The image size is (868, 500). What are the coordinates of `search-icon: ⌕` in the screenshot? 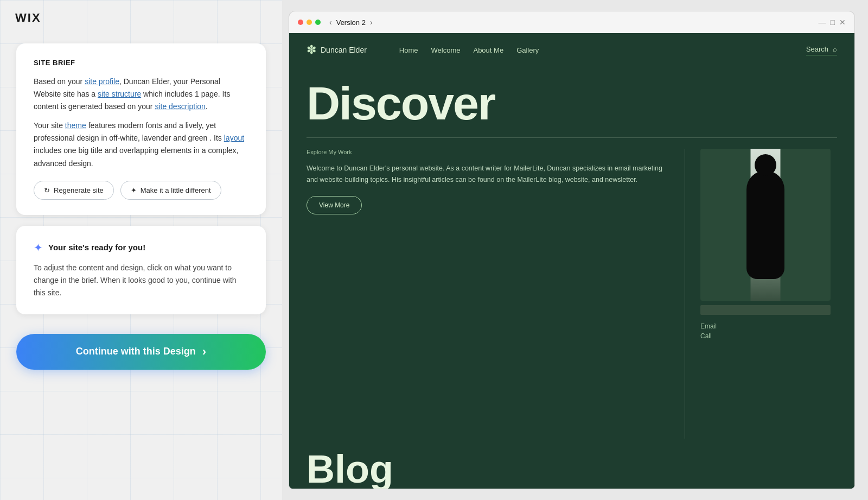 It's located at (835, 49).